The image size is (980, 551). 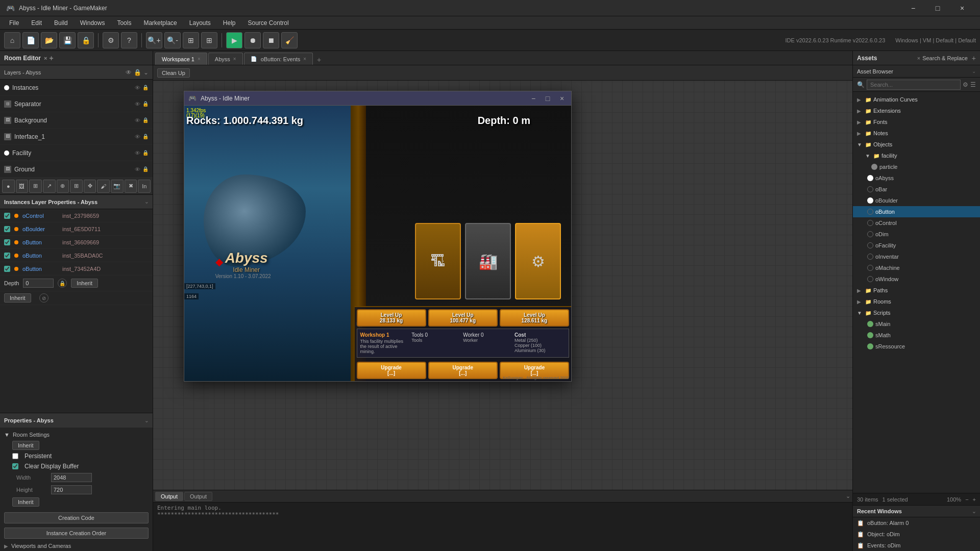 What do you see at coordinates (77, 104) in the screenshot?
I see `layer-separator: ⊟ Separator 👁 🔒` at bounding box center [77, 104].